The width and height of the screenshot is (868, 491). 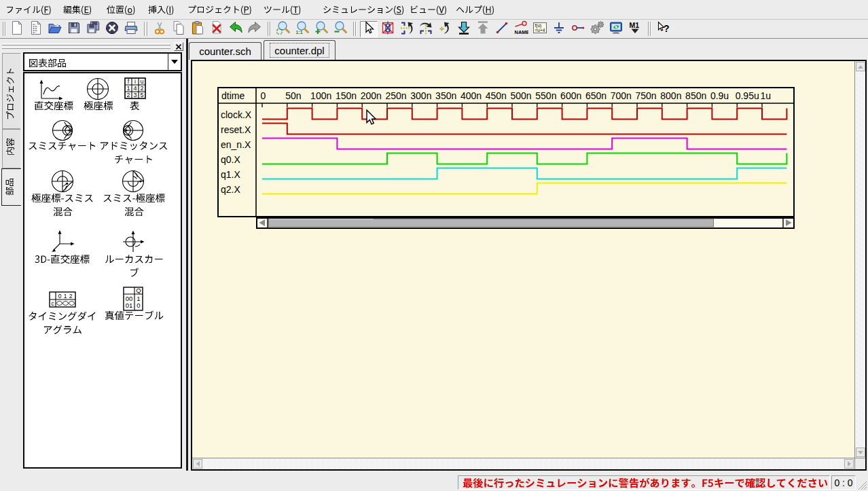 What do you see at coordinates (162, 10) in the screenshot?
I see `menu-insert: 挿入(I)` at bounding box center [162, 10].